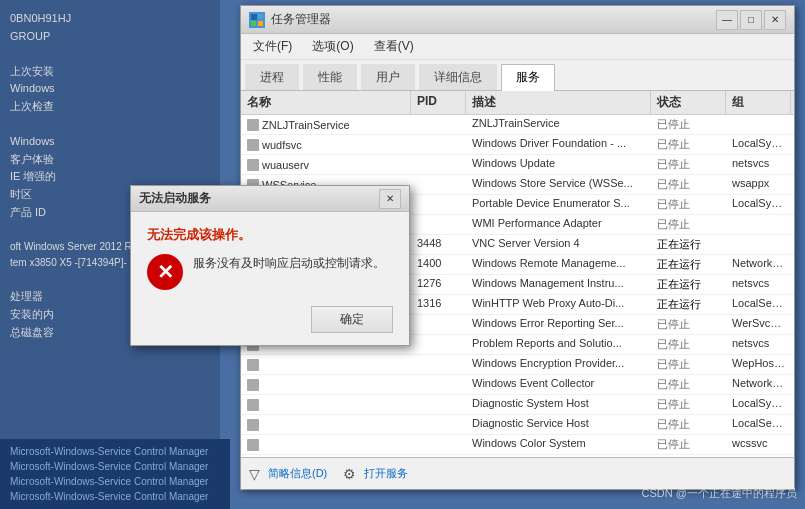 Image resolution: width=805 pixels, height=509 pixels. Describe the element at coordinates (270, 272) in the screenshot. I see `dialog-body: ✕ 服务没有及时响应启动或控制请求。` at that location.